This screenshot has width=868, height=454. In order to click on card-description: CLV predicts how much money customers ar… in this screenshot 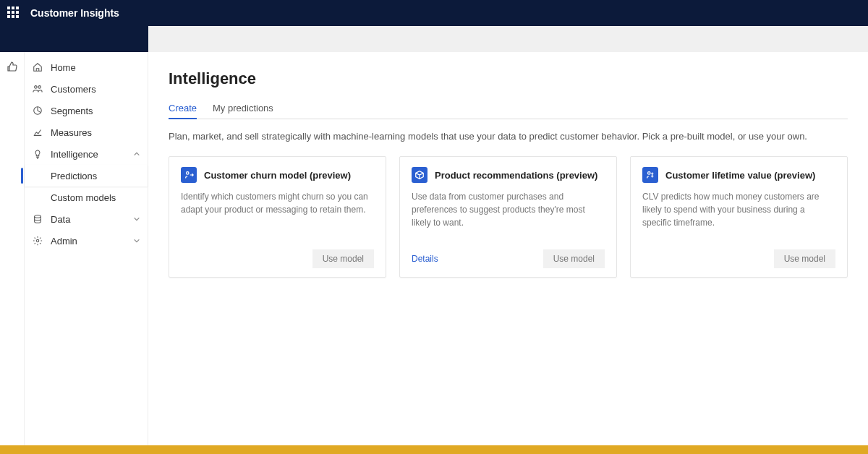, I will do `click(739, 210)`.